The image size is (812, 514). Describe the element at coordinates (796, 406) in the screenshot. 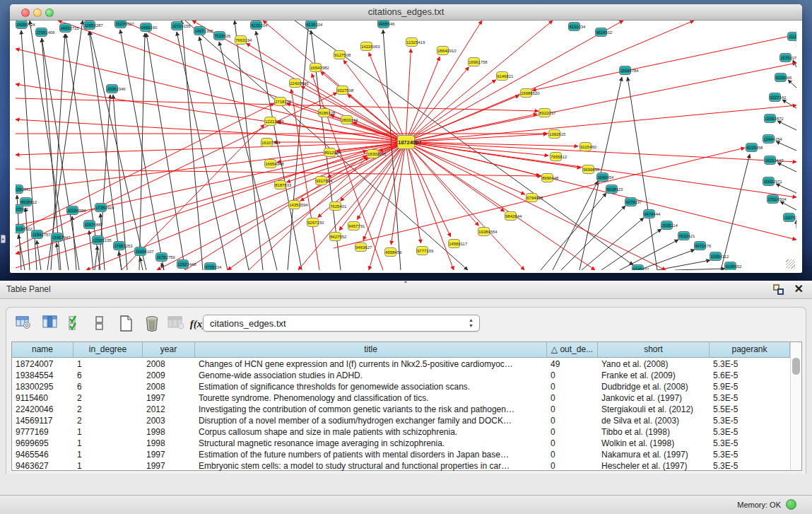

I see `table-vertical-scrollbar` at that location.